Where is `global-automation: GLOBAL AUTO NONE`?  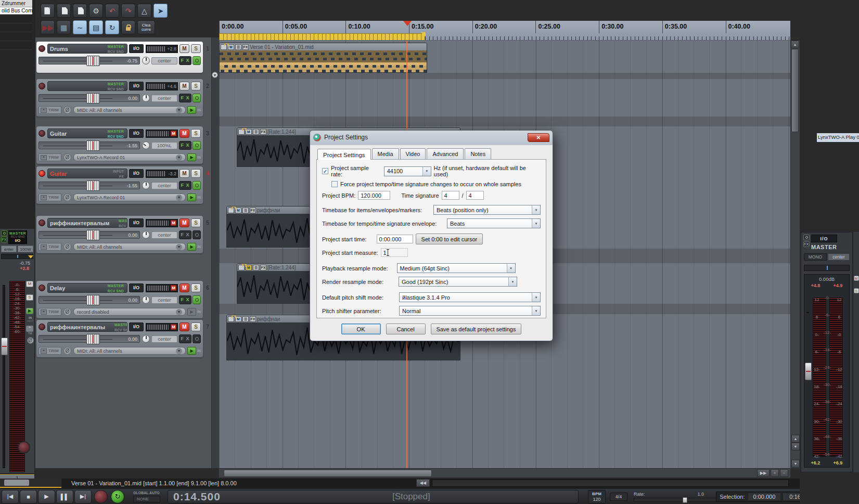 global-automation: GLOBAL AUTO NONE is located at coordinates (147, 496).